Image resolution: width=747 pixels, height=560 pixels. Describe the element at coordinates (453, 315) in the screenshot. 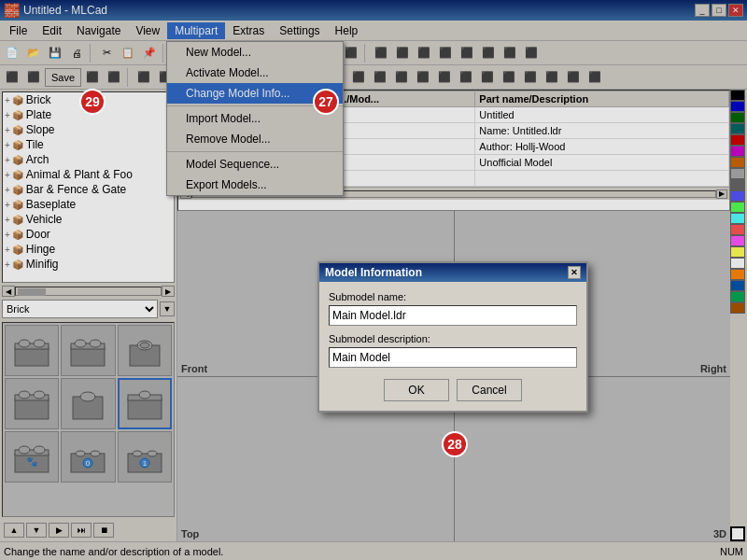

I see `submodel-name-input` at that location.